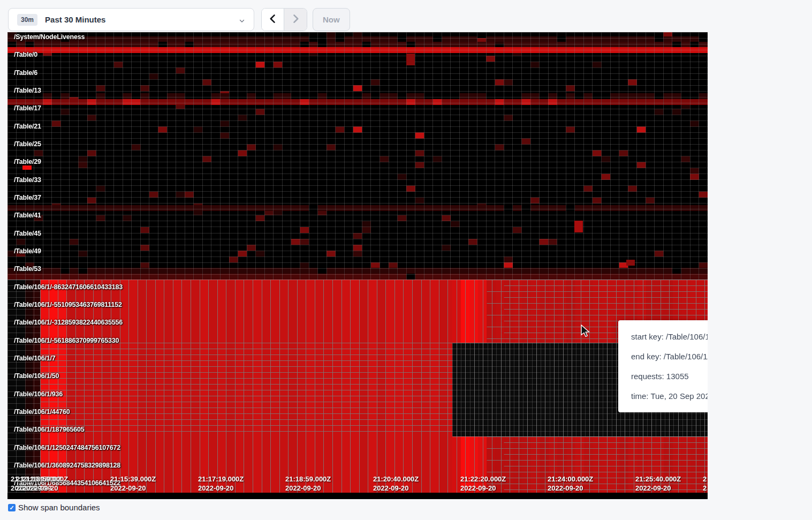  What do you see at coordinates (284, 19) in the screenshot?
I see `time-nav-group` at bounding box center [284, 19].